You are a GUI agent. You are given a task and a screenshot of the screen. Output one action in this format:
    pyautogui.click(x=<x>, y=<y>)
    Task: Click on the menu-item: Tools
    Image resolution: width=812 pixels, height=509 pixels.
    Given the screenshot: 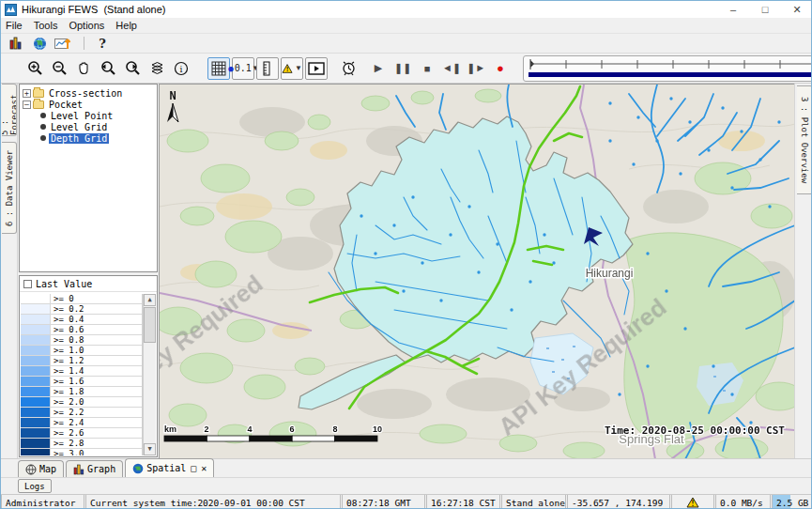 What is the action you would take?
    pyautogui.click(x=50, y=25)
    